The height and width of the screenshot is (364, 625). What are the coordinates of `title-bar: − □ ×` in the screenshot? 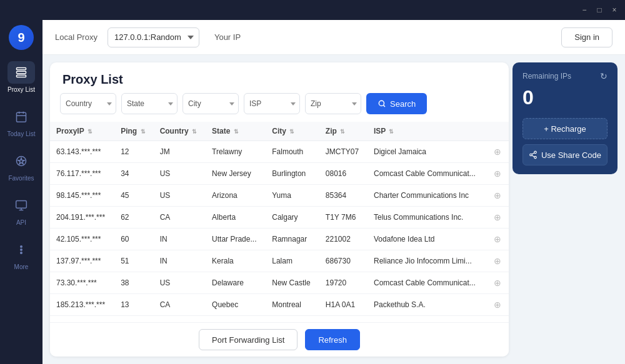 It's located at (312, 10).